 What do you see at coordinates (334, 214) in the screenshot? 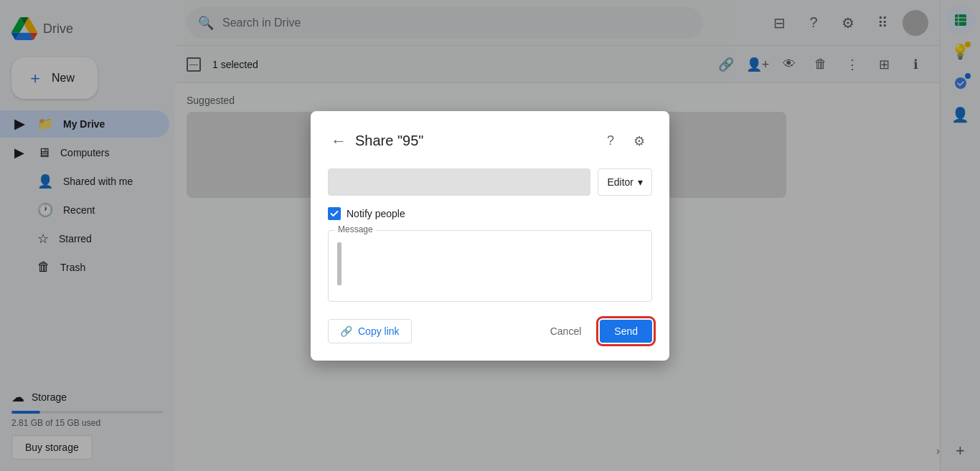
I see `checkmark-icon` at bounding box center [334, 214].